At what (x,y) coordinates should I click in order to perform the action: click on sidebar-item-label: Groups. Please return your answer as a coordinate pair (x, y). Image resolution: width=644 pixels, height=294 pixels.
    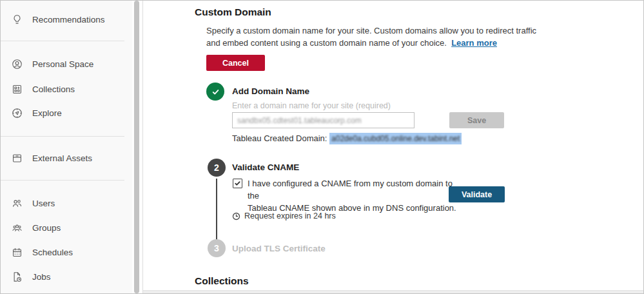
    Looking at the image, I should click on (46, 228).